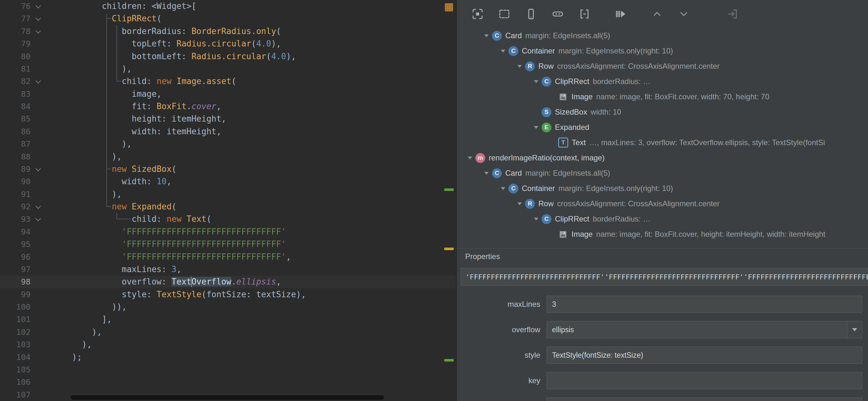 The image size is (868, 401). I want to click on line-number: 83, so click(16, 94).